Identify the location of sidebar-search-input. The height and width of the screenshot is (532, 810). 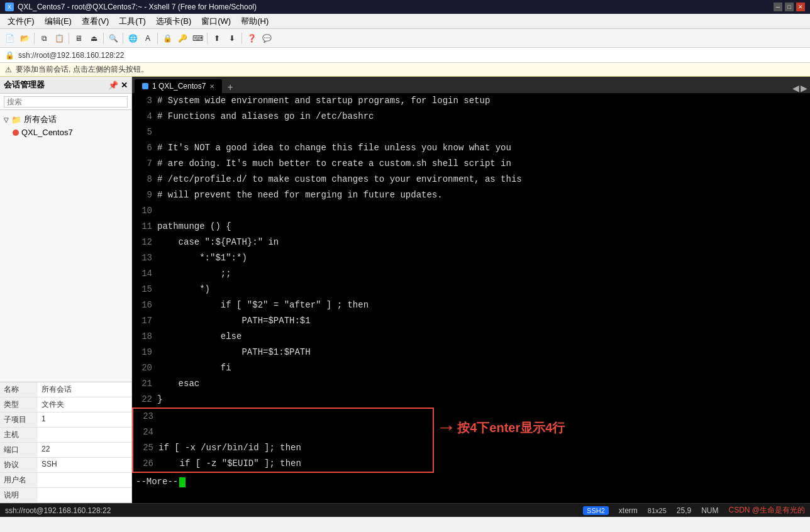
(65, 102).